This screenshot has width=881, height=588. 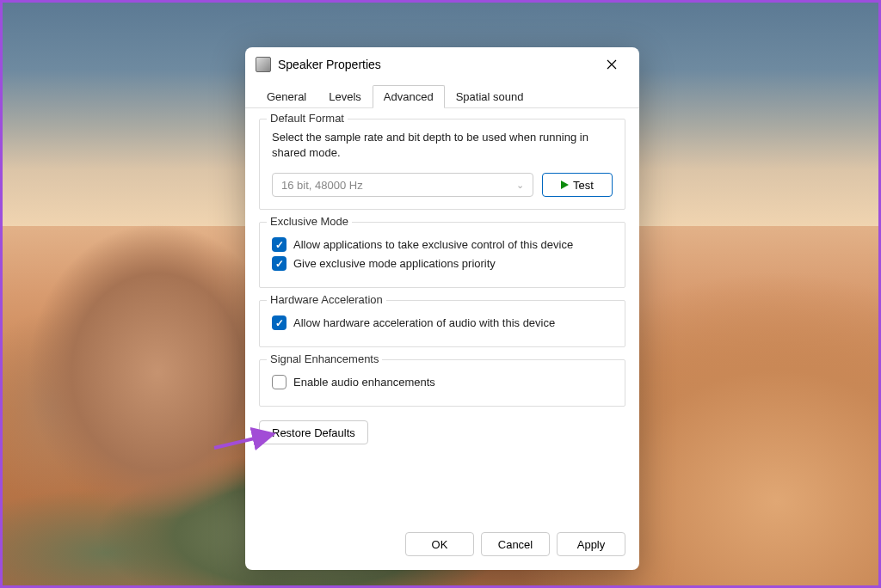 I want to click on checkbox-label: Give exclusive mode applications priorit…, so click(x=394, y=263).